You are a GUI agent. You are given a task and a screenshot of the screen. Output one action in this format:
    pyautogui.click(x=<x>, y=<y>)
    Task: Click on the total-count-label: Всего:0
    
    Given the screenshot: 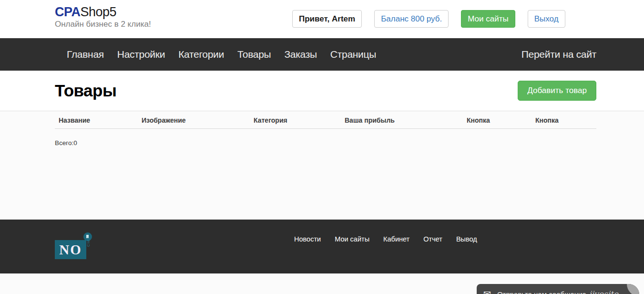 What is the action you would take?
    pyautogui.click(x=326, y=143)
    